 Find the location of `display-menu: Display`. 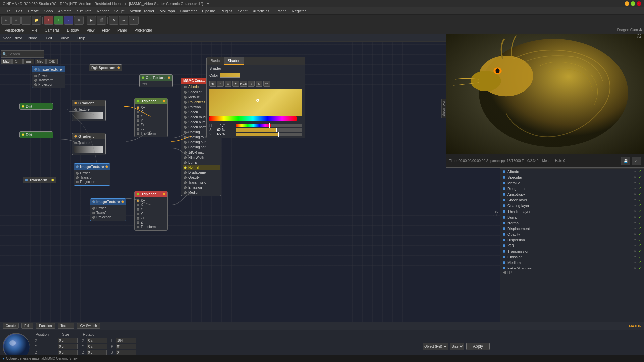

display-menu: Display is located at coordinates (73, 30).